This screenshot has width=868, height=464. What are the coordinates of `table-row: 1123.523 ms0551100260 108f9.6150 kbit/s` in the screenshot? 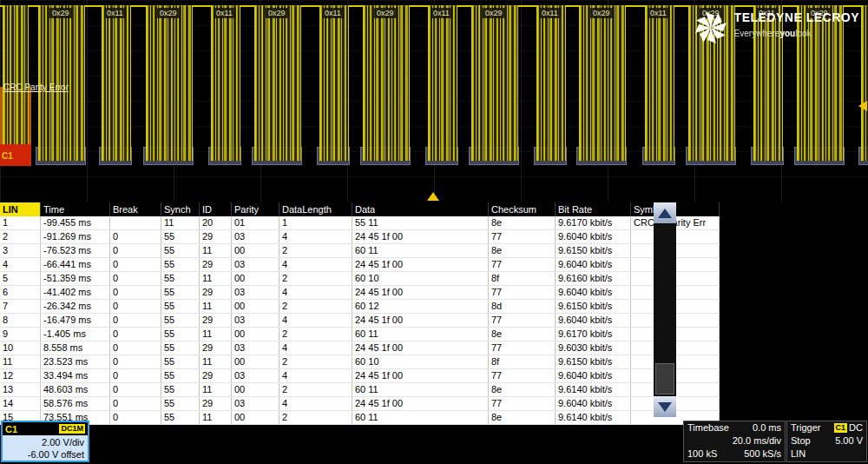 It's located at (359, 362).